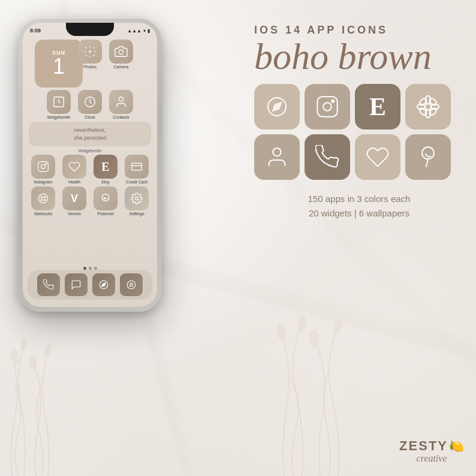  Describe the element at coordinates (428, 107) in the screenshot. I see `showcase-flower-svg` at that location.